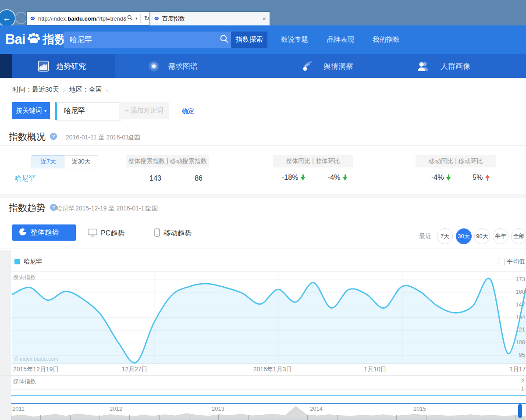 Image resolution: width=526 pixels, height=420 pixels. Describe the element at coordinates (295, 39) in the screenshot. I see `nav-item-label: 数说专题` at that location.